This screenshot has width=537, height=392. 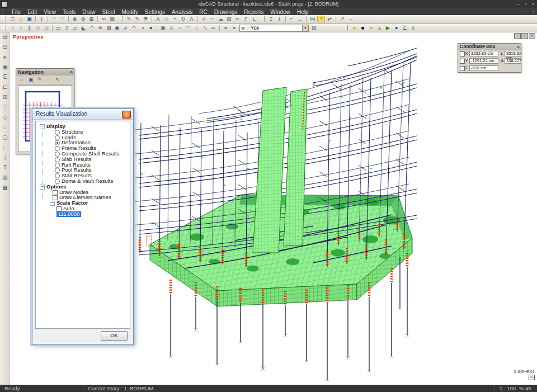 I want to click on y-coordinate-field: -1291.24 cm, so click(x=484, y=61).